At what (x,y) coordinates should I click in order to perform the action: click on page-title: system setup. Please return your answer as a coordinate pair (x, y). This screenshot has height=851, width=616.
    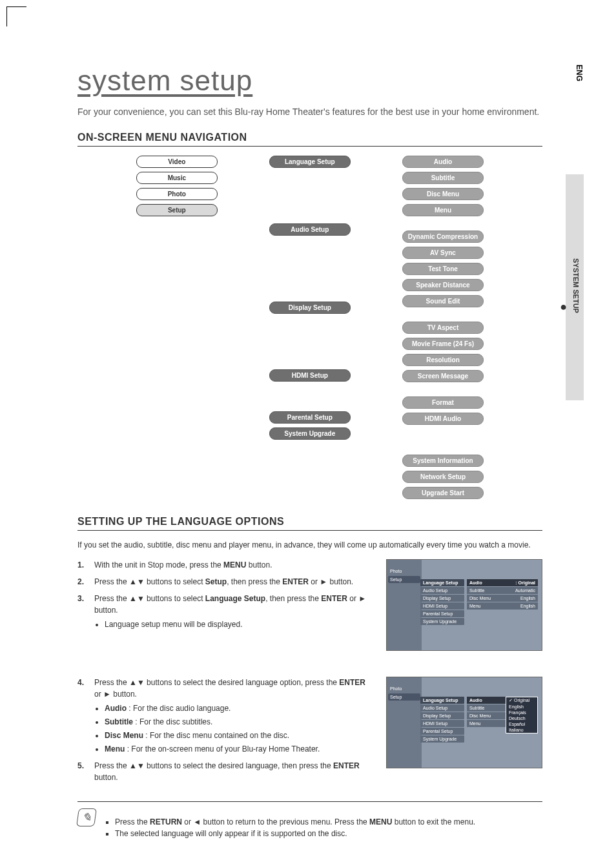
    Looking at the image, I should click on (310, 81).